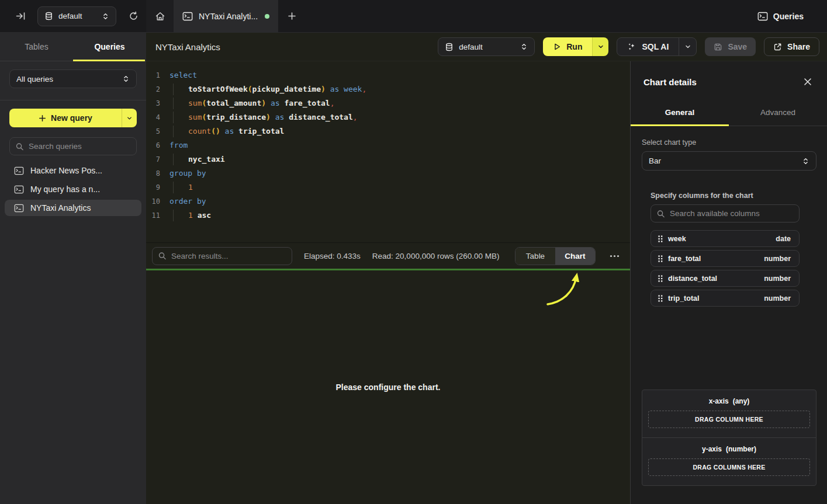 The width and height of the screenshot is (827, 504). What do you see at coordinates (110, 47) in the screenshot?
I see `sidebar-tab-queries: Queries` at bounding box center [110, 47].